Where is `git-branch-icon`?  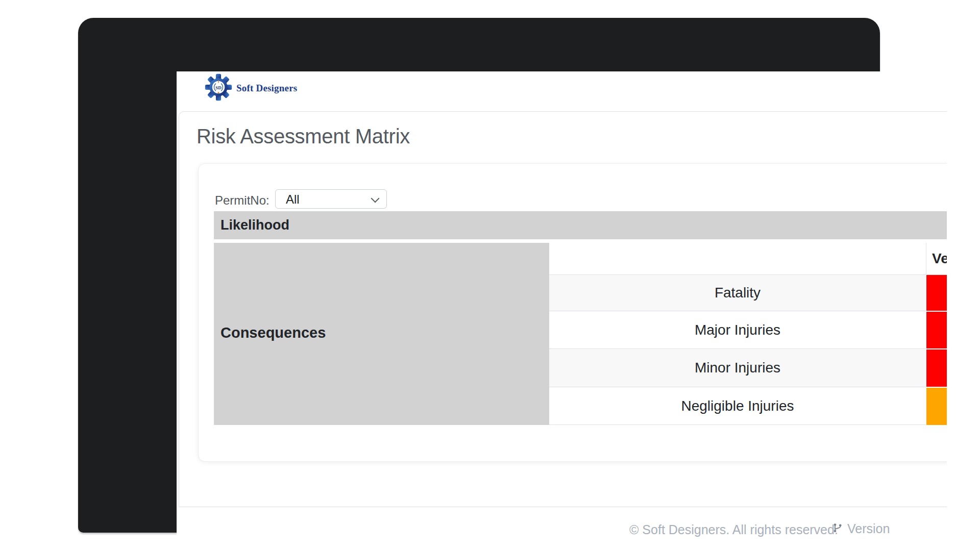
git-branch-icon is located at coordinates (838, 529).